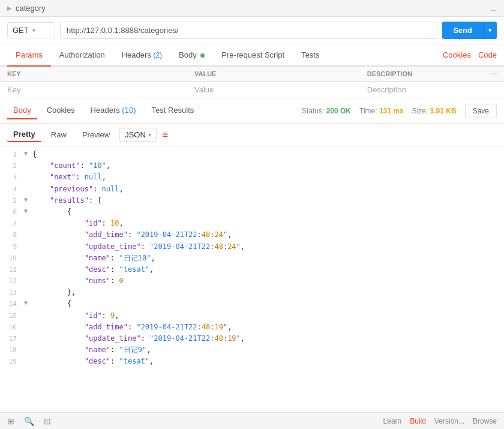 Image resolution: width=504 pixels, height=429 pixels. Describe the element at coordinates (382, 111) in the screenshot. I see `time-label: Time: 131 ms` at that location.